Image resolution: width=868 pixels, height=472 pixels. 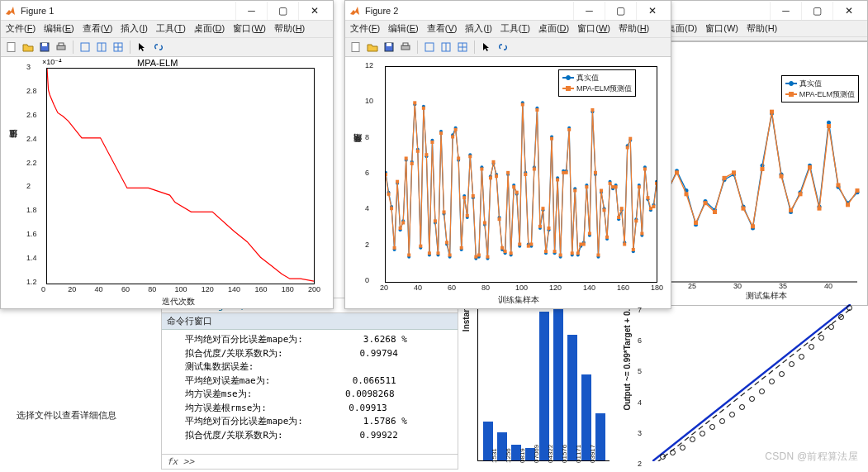 What do you see at coordinates (310, 392) in the screenshot?
I see `command-window-body: 平均绝对百分比误差mape为: 3.6268 % 拟合优度/关联系数R为: 0.…` at bounding box center [310, 392].